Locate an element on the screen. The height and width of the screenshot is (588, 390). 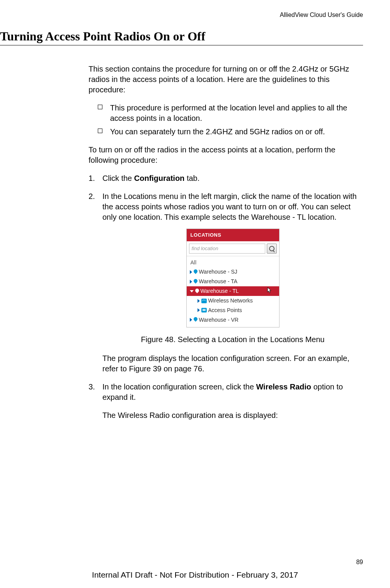
search-button is located at coordinates (272, 249).